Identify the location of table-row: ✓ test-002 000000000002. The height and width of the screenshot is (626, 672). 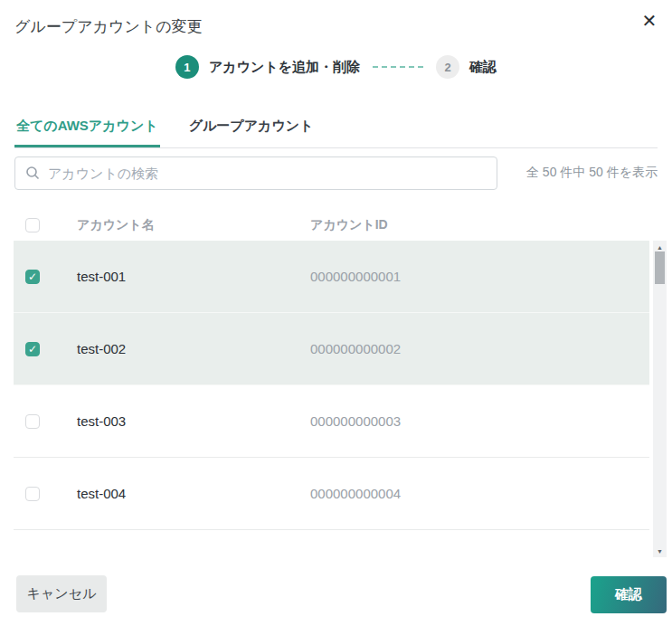
(331, 349).